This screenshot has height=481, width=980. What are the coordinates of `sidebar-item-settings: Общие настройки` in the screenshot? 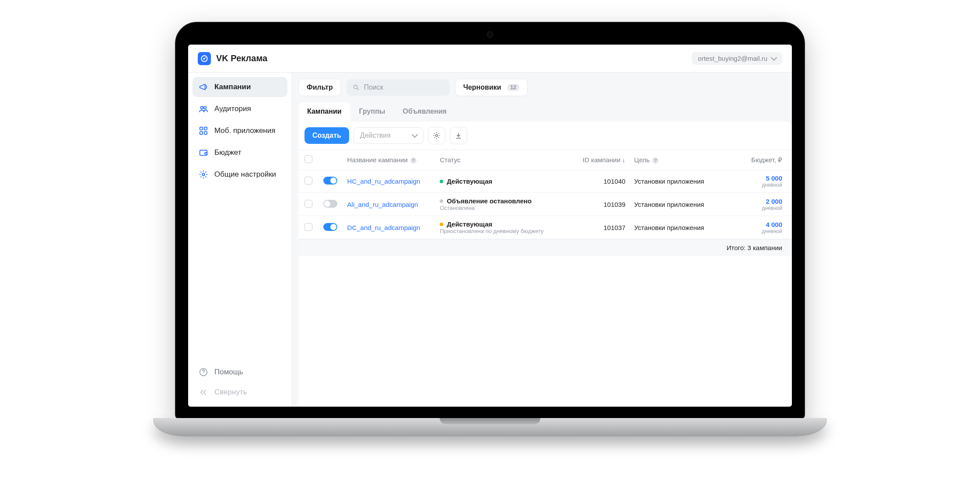 It's located at (240, 174).